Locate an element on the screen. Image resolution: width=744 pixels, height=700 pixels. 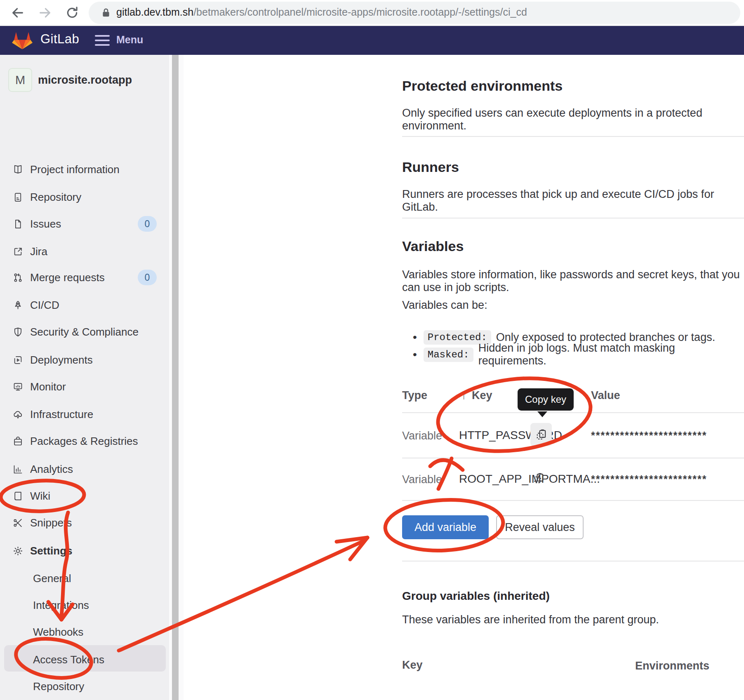
subitem-label: General is located at coordinates (52, 579).